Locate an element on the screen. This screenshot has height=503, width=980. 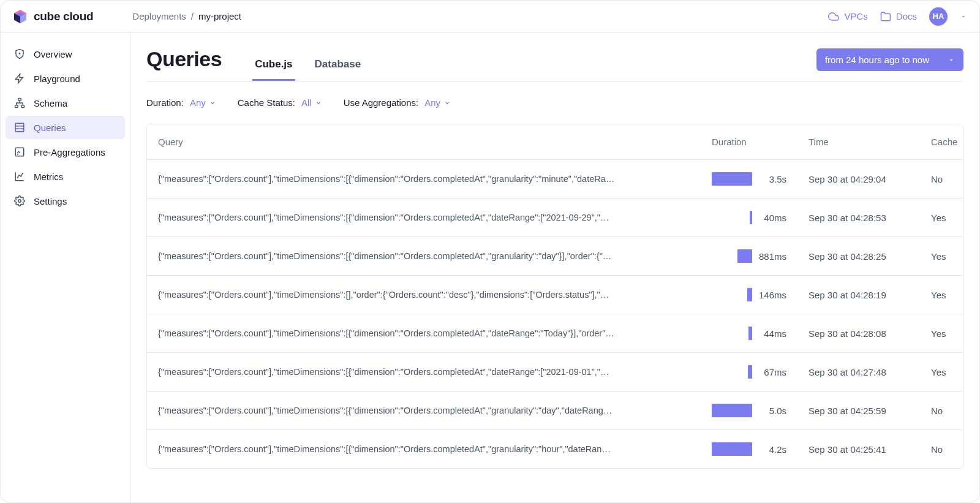
sidebar-item-queries: Queries is located at coordinates (65, 127).